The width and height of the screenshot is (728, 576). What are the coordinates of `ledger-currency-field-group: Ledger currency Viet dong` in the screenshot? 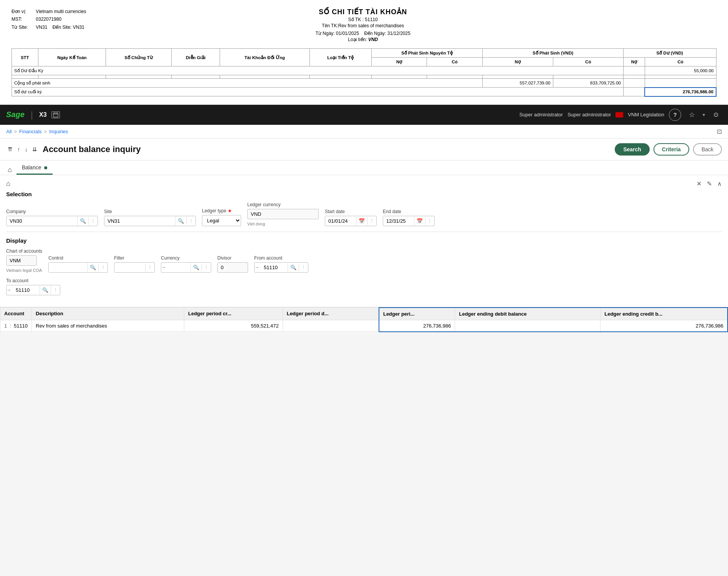 It's located at (283, 214).